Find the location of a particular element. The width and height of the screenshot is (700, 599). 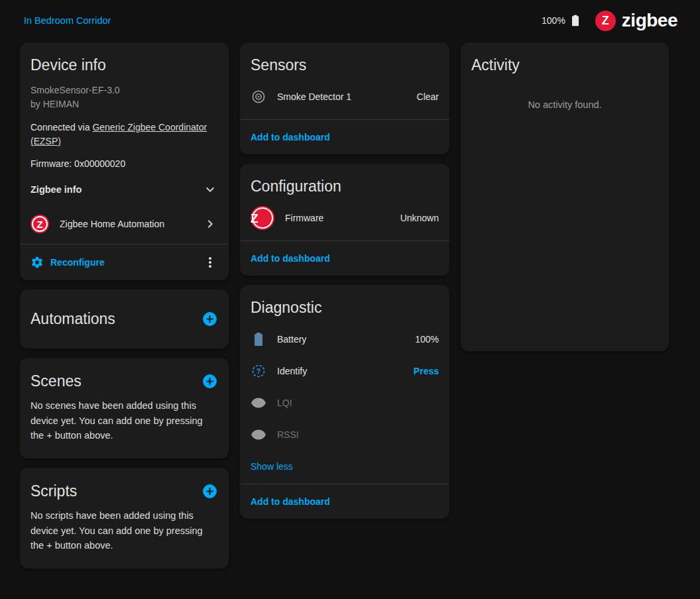

diagnostic-card: Diagnostic Battery 100% ? Identify Press is located at coordinates (345, 402).